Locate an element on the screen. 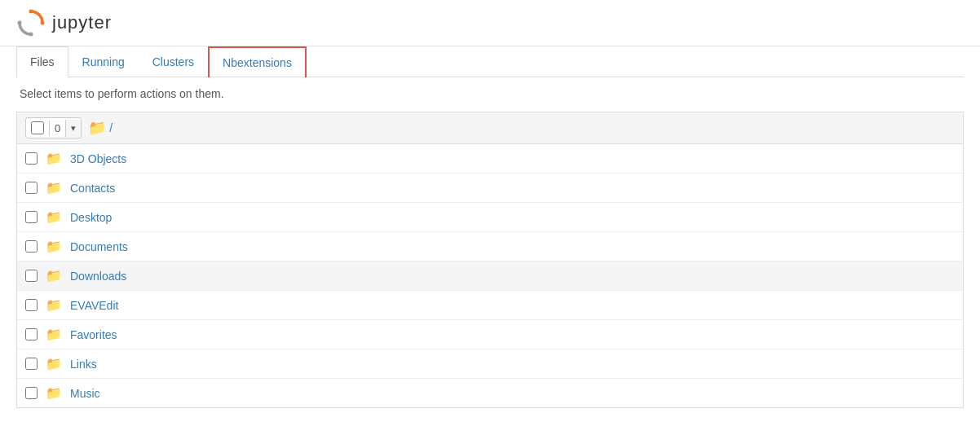  logo: jupyter is located at coordinates (64, 23).